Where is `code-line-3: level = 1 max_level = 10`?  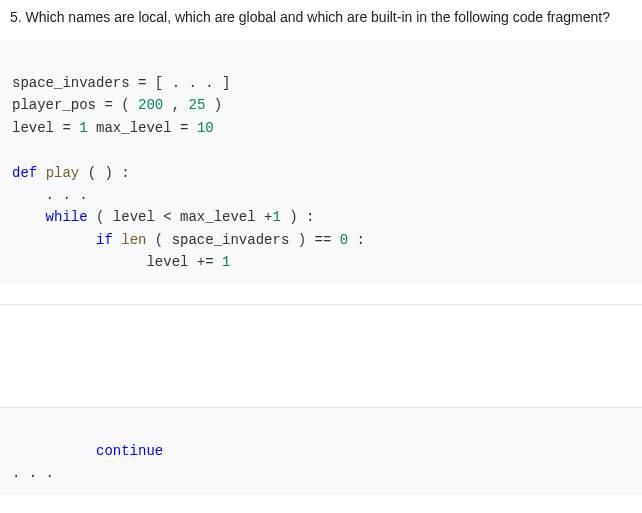
code-line-3: level = 1 max_level = 10 is located at coordinates (113, 128).